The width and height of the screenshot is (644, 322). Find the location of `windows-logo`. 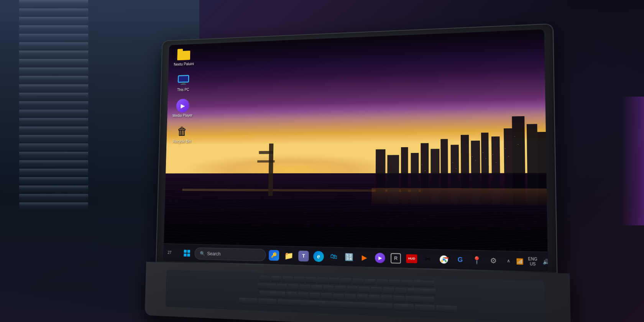

windows-logo is located at coordinates (187, 253).